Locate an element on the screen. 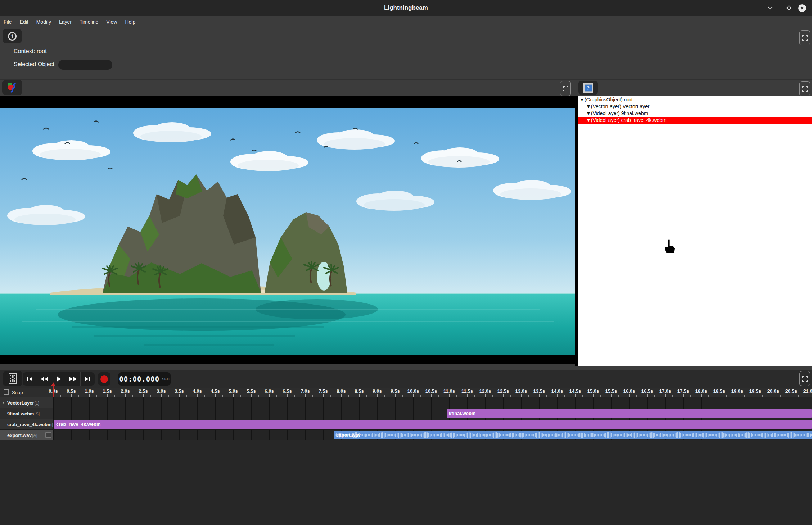 The height and width of the screenshot is (525, 812). track-label-export-wav: export.wav[A]- is located at coordinates (27, 435).